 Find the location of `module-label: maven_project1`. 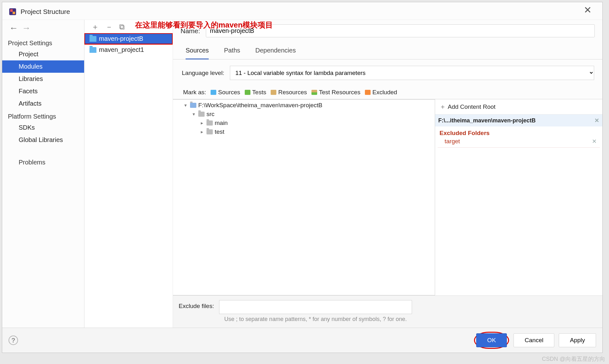

module-label: maven_project1 is located at coordinates (121, 50).